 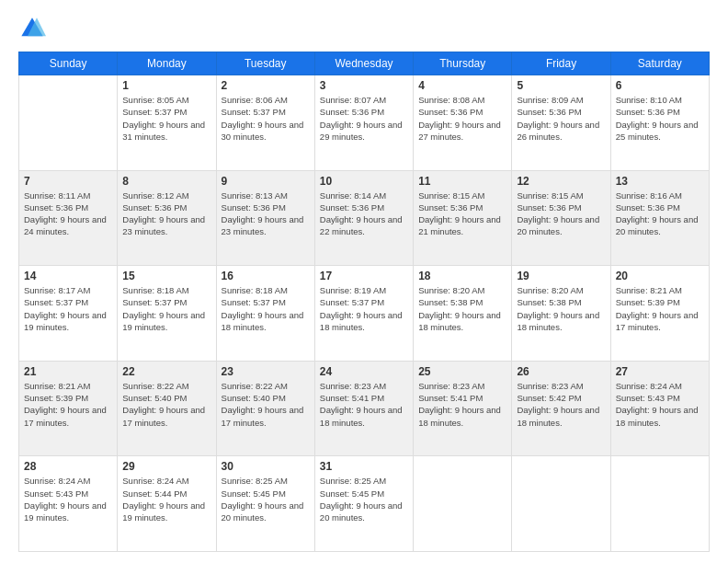 I want to click on calendar-cell: 10Sunrise: 8:14 AMSunset: 5:36 PMDayligh…, so click(x=364, y=218).